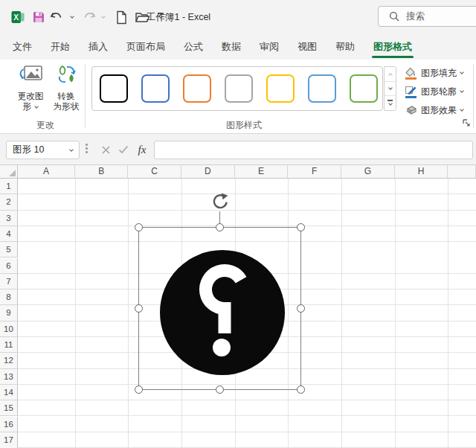  Describe the element at coordinates (462, 72) in the screenshot. I see `shape-fill-dropdown-chevron` at that location.